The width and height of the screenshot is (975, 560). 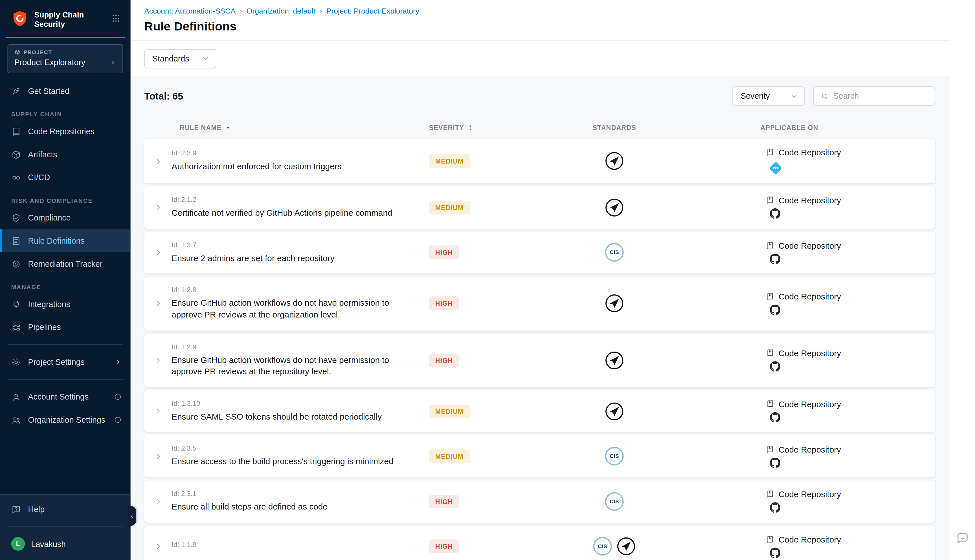 I want to click on rule-id: Id: 1.3.10, so click(x=300, y=403).